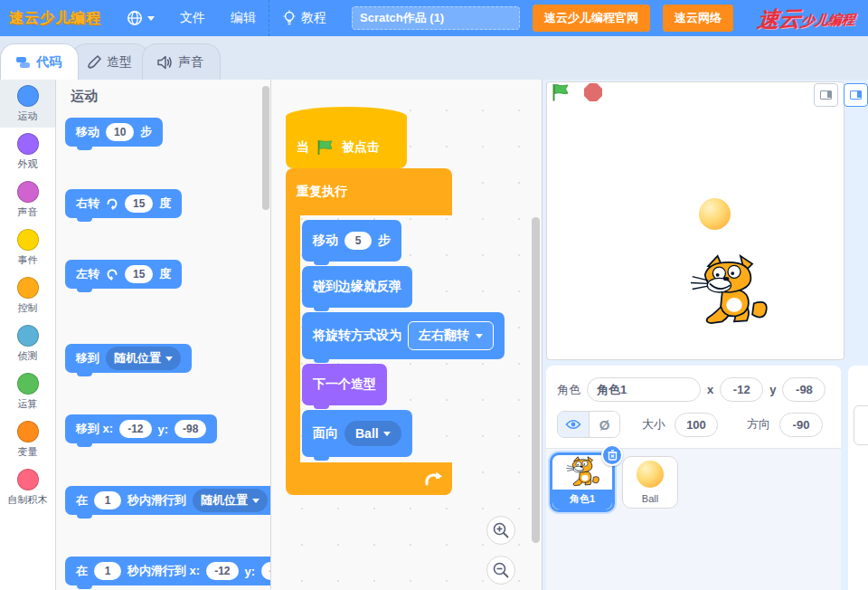 The width and height of the screenshot is (868, 590). Describe the element at coordinates (28, 288) in the screenshot. I see `control-color-dot` at that location.